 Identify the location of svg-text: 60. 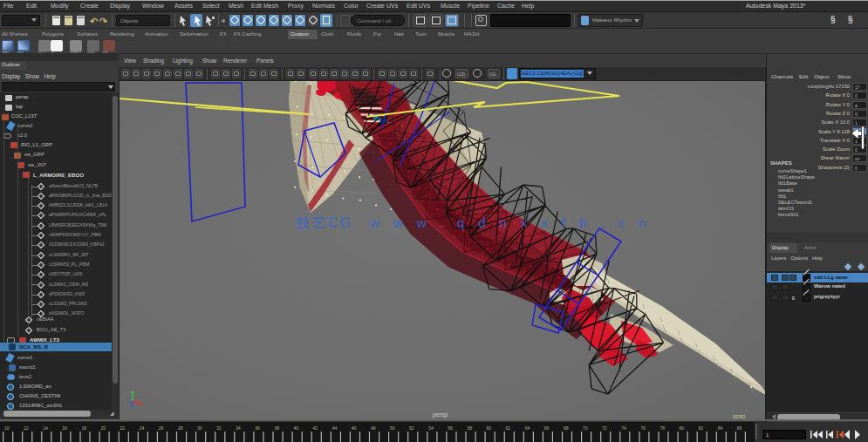
(489, 428).